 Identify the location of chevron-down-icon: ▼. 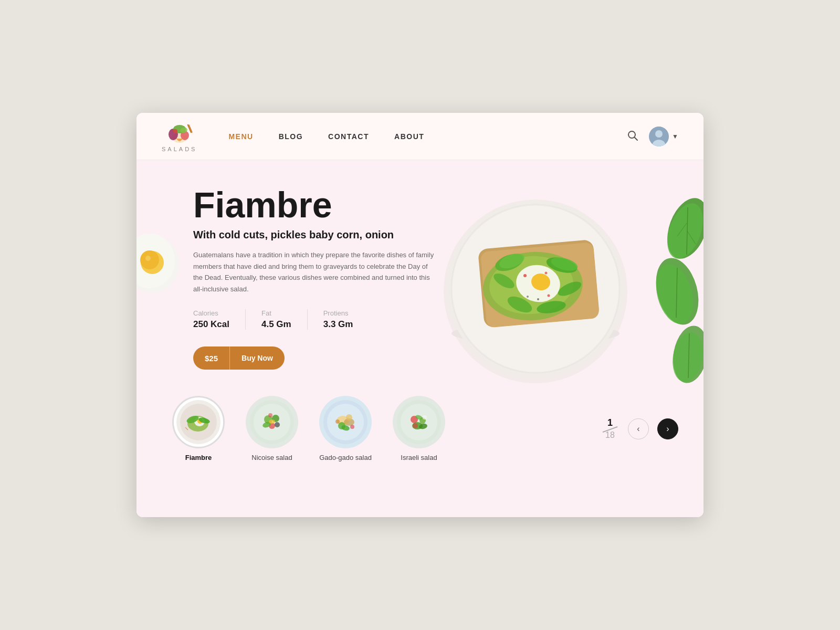
(675, 136).